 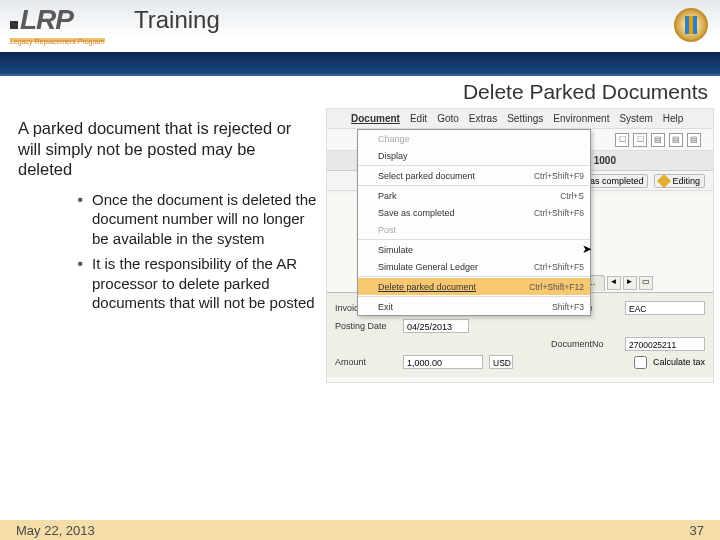 I want to click on blue-stripe, so click(x=360, y=64).